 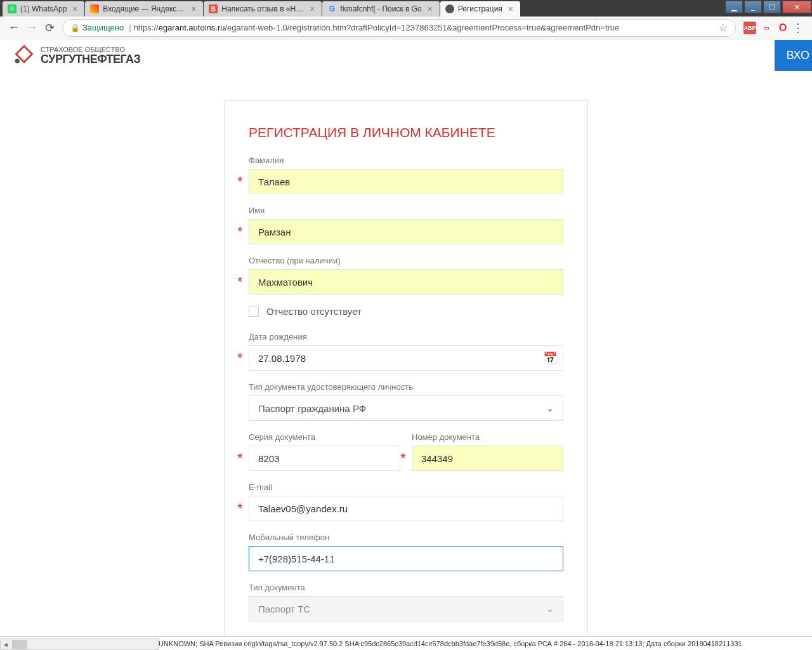 What do you see at coordinates (97, 28) in the screenshot?
I see `secure-indicator: 🔒 Защищено` at bounding box center [97, 28].